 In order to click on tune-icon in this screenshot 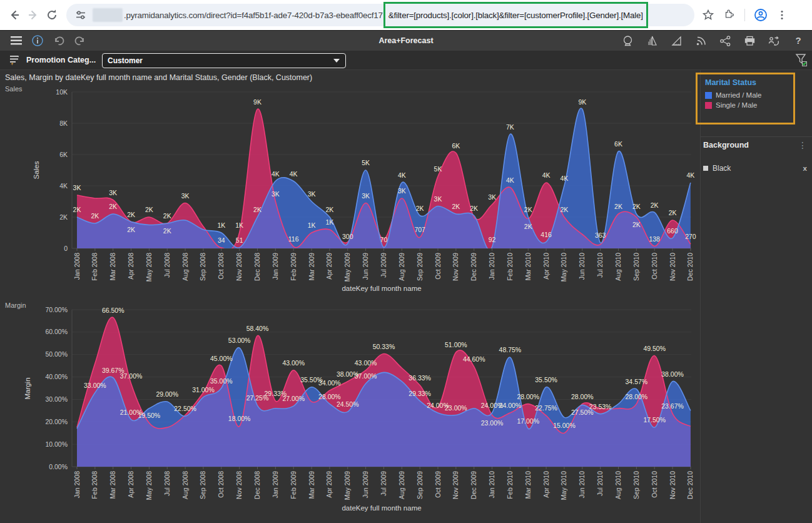, I will do `click(81, 15)`.